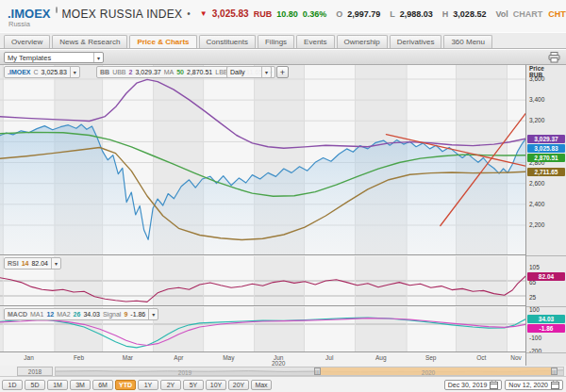 This screenshot has width=566, height=392. What do you see at coordinates (534, 309) in the screenshot?
I see `axis-tick: 100` at bounding box center [534, 309].